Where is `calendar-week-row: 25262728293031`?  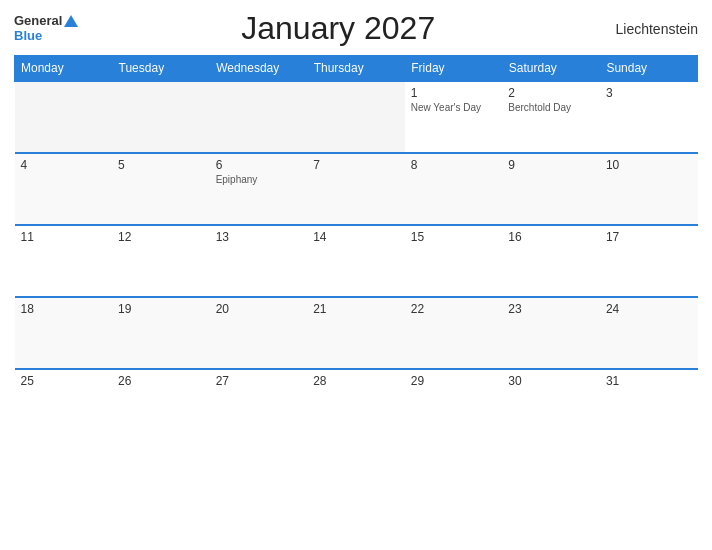
calendar-week-row: 25262728293031 is located at coordinates (356, 405).